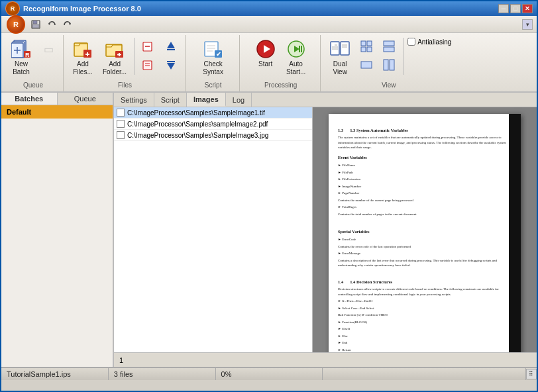 Image resolution: width=538 pixels, height=392 pixels. What do you see at coordinates (527, 9) in the screenshot?
I see `close-button: ✕` at bounding box center [527, 9].